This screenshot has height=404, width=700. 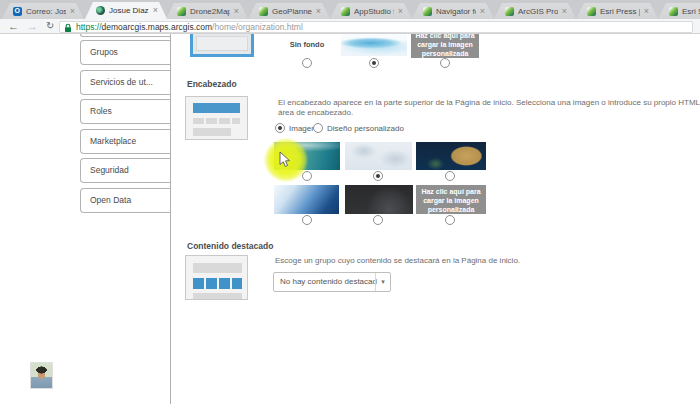 I want to click on tab-navigator: Navigator for A ×, so click(x=453, y=11).